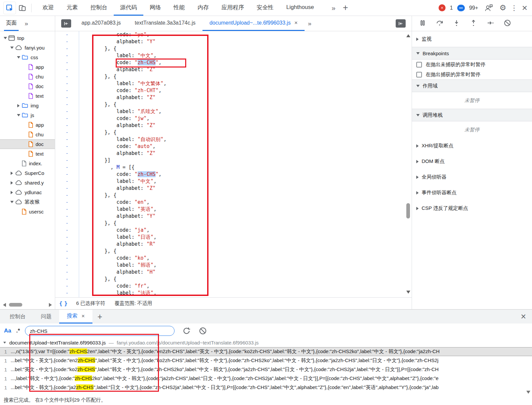 This screenshot has height=405, width=532. Describe the element at coordinates (408, 292) in the screenshot. I see `scroll-down-icon` at that location.